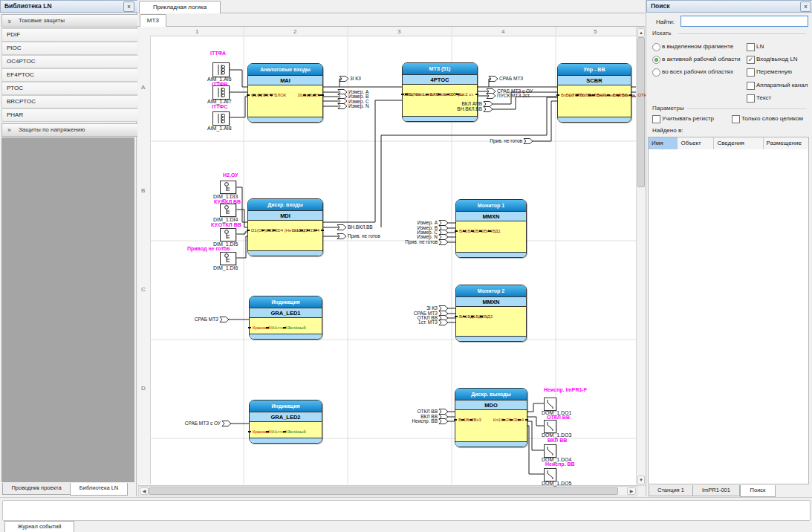 This screenshot has height=532, width=812. What do you see at coordinates (750, 48) in the screenshot?
I see `checkbox-ln` at bounding box center [750, 48].